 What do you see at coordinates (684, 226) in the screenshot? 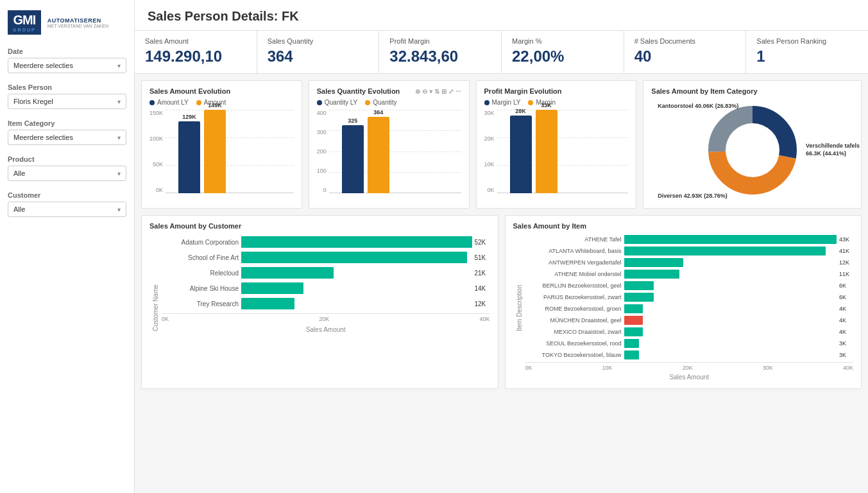
I see `chart-sales-by-item-title: Sales Amount by Item` at bounding box center [684, 226].